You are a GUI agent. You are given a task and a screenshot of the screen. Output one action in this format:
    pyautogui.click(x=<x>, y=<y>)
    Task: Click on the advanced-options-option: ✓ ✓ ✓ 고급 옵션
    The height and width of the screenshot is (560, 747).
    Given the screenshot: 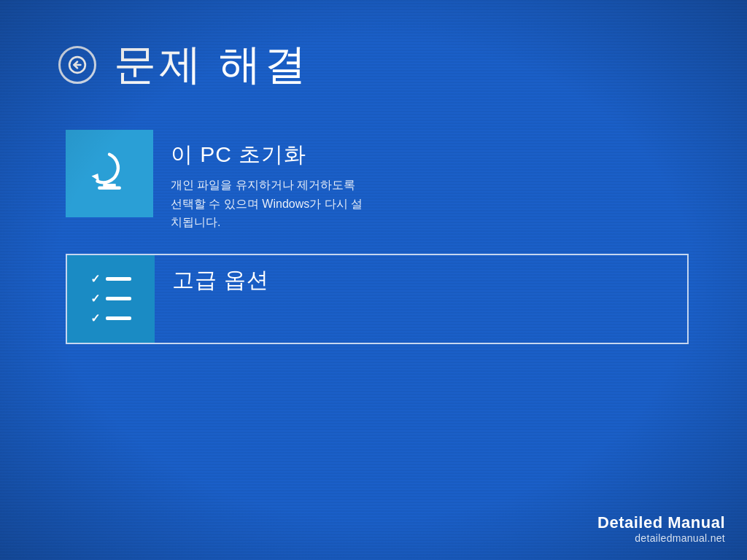 What is the action you would take?
    pyautogui.click(x=377, y=299)
    